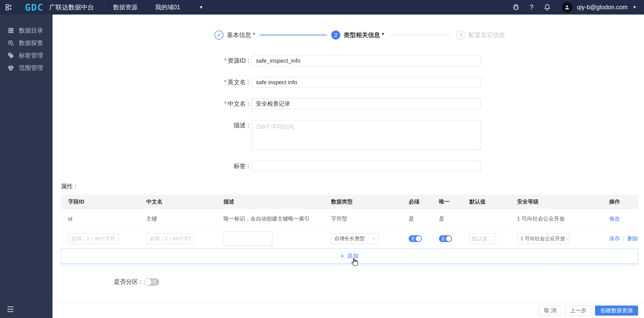  What do you see at coordinates (362, 239) in the screenshot?
I see `edit-cell-data-type: 自增长长整型` at bounding box center [362, 239].